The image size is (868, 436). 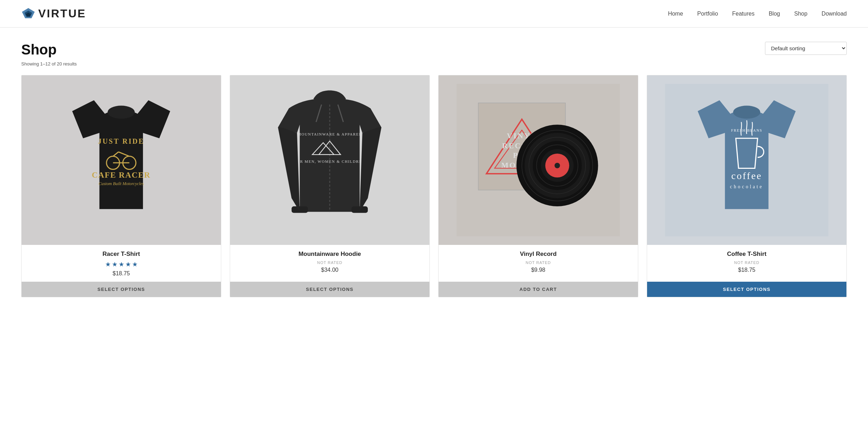 I want to click on svg-text: JUST RIDE, so click(x=121, y=141).